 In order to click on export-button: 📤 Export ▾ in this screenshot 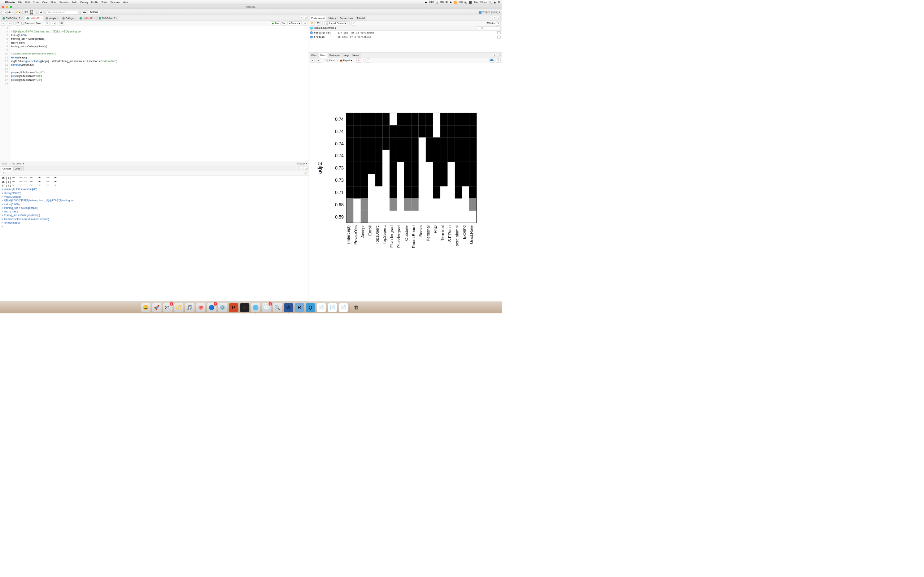, I will do `click(346, 61)`.